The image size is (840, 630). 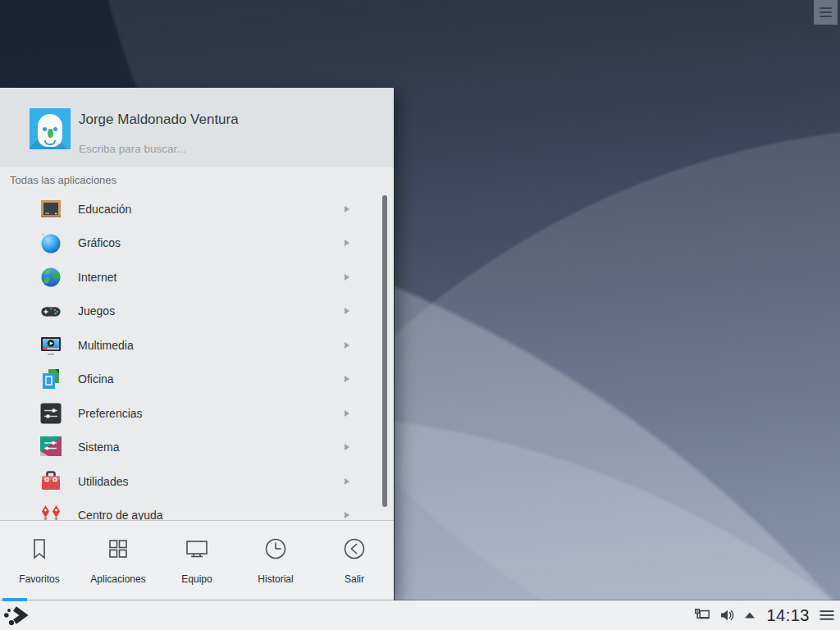 I want to click on tab-aplicaciones: Aplicaciones, so click(x=118, y=561).